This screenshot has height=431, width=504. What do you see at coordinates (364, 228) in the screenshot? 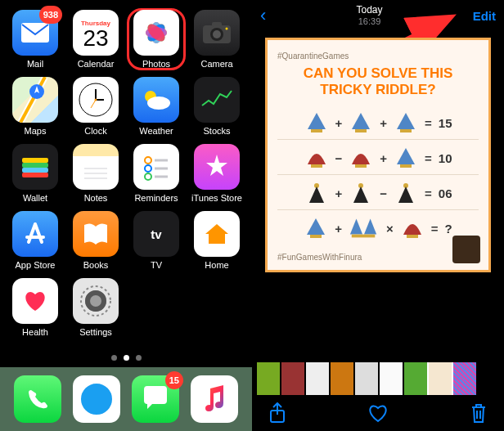
I see `blue-cone-double-icon` at bounding box center [364, 228].